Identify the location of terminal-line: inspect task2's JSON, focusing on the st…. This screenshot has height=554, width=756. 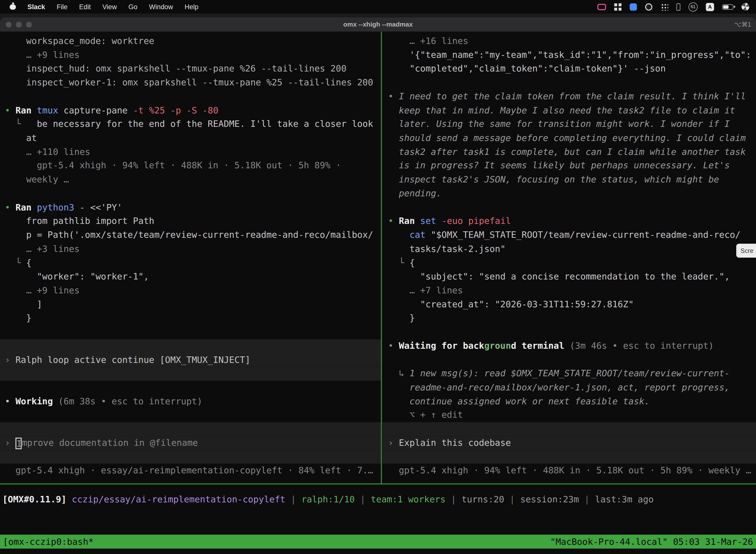
(569, 180).